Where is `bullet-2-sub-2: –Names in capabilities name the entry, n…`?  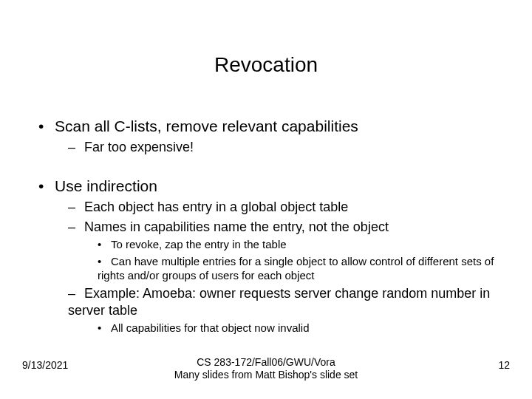
bullet-2-sub-2: –Names in capabilities name the entry, n… is located at coordinates (289, 228).